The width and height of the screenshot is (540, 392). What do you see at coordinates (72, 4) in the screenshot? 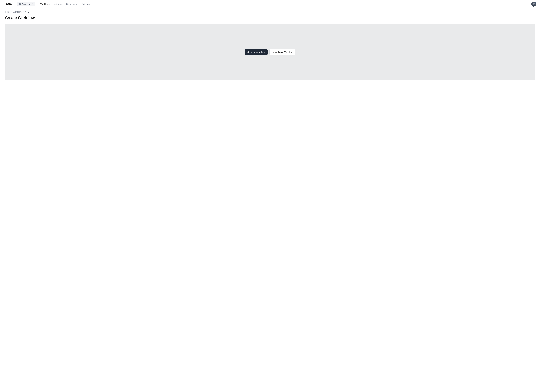
I see `nav-link-components: Components` at bounding box center [72, 4].